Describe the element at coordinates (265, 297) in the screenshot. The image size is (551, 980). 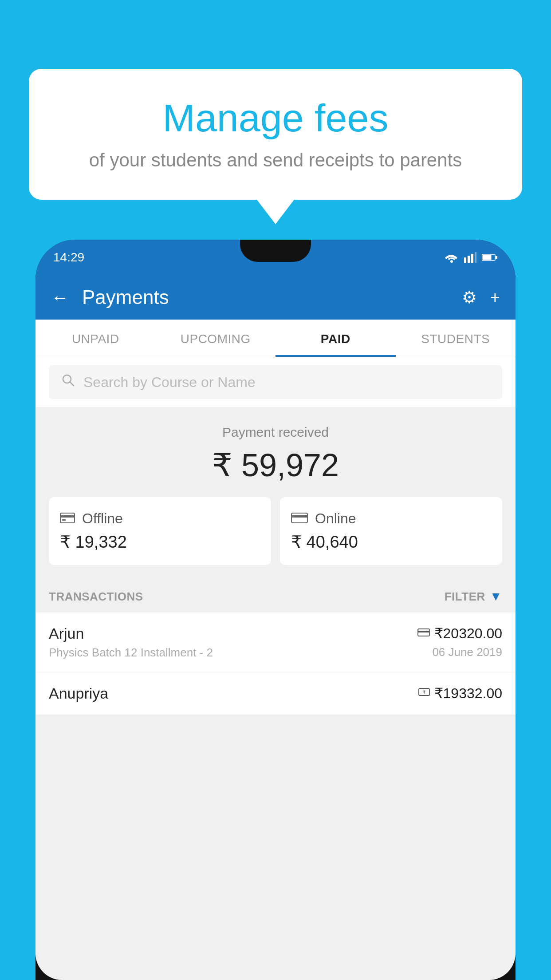
I see `page-title: Payments` at that location.